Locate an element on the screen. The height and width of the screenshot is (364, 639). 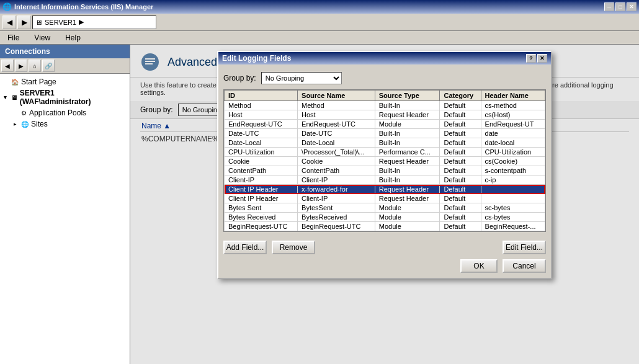
table-row: Client IP Headerx-forwarded-forRequest H… is located at coordinates (385, 190).